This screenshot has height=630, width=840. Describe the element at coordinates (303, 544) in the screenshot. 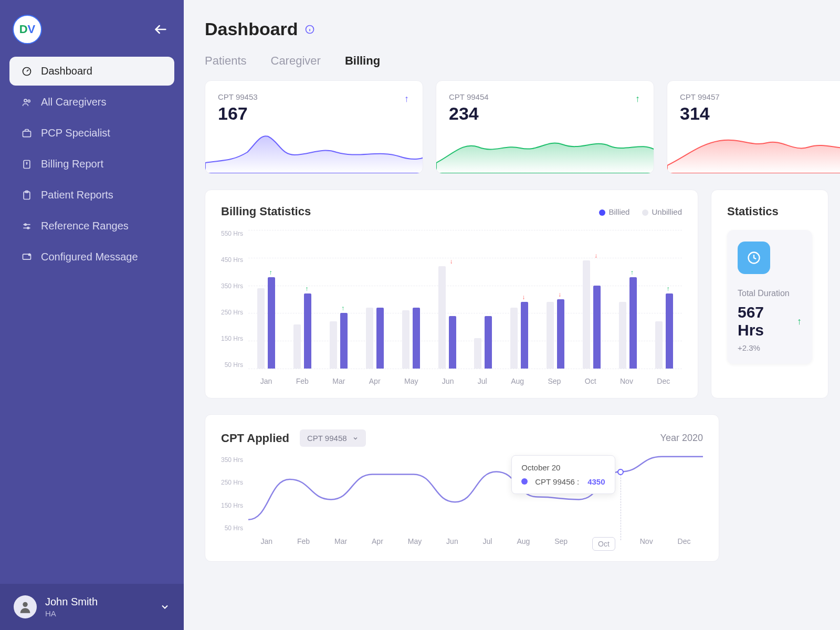

I see `x-label-feb: Feb` at that location.